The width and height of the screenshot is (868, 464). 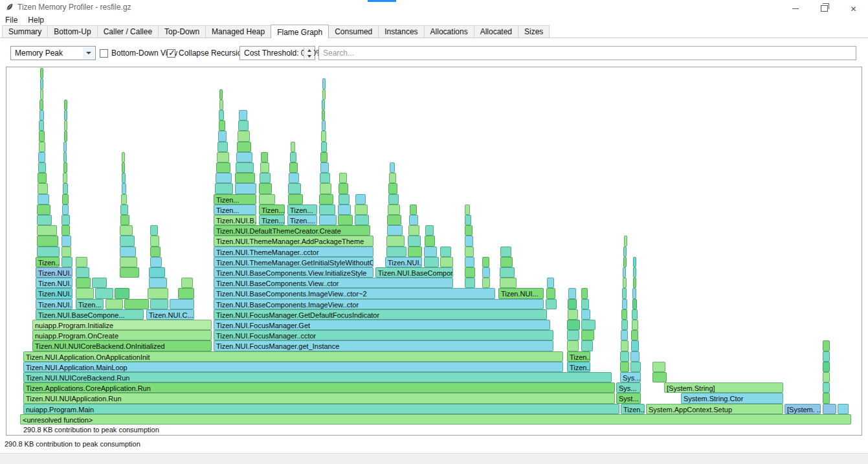 I want to click on flame-bar: Tizen.NUI.DefaultThemeCreator.Create, so click(x=292, y=230).